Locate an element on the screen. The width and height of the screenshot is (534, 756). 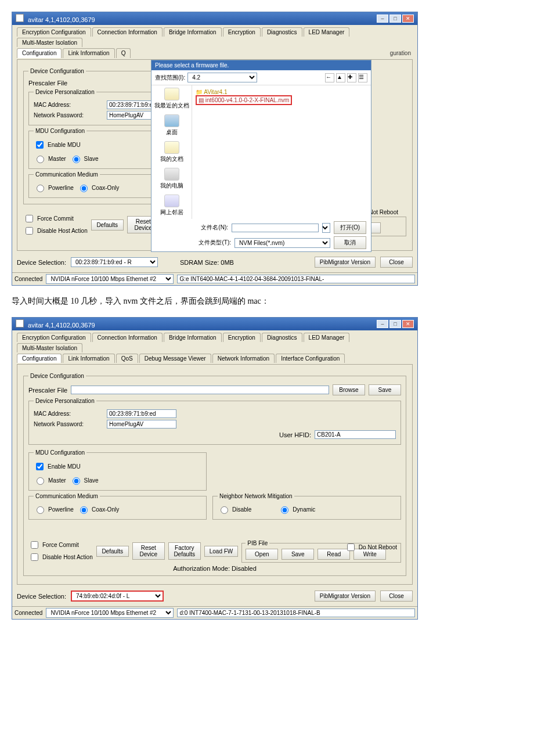
reset-device-button: Reset Device is located at coordinates (149, 551).